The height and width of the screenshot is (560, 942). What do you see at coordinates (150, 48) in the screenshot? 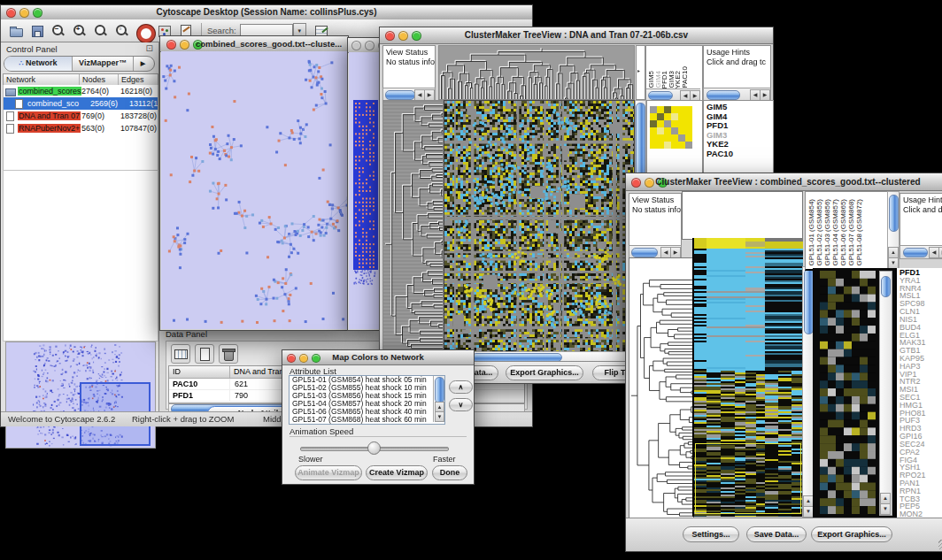
I see `float-panel-icon: ⊡` at bounding box center [150, 48].